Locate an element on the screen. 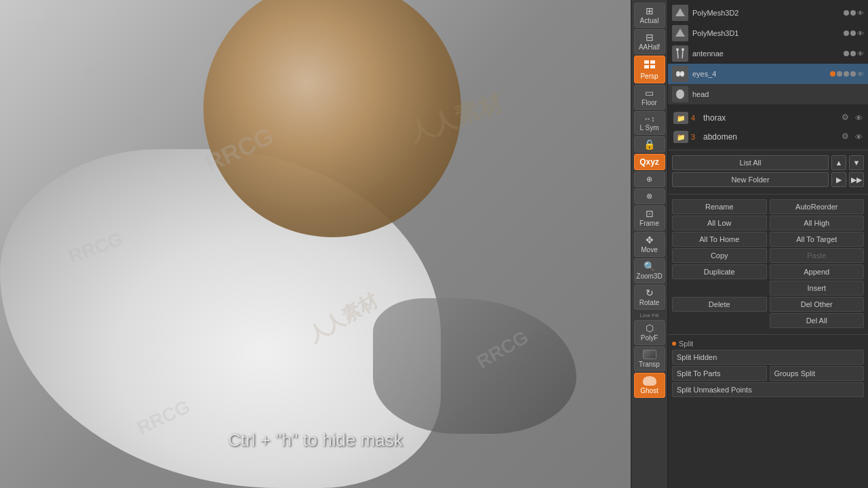 This screenshot has width=868, height=488. del-other-btn: Del Other is located at coordinates (817, 304).